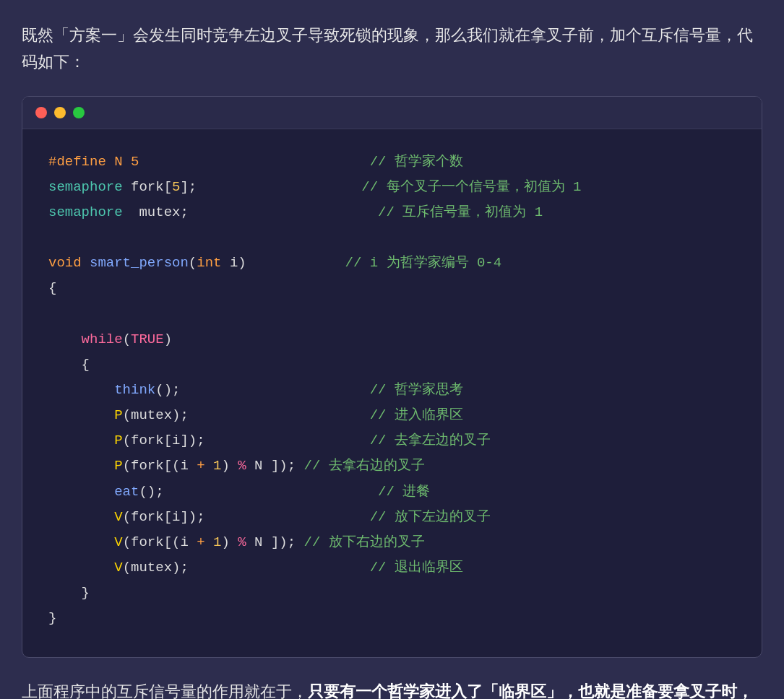  I want to click on code-line-pforki: P ( fork[i] ); // 去拿左边的叉子, so click(392, 440).